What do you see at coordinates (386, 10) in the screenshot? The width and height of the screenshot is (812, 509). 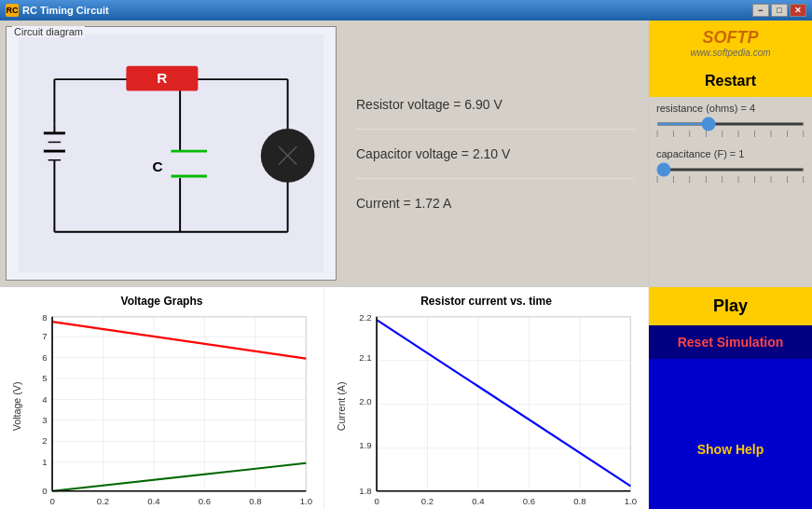 I see `window-title: RC Timing Circuit` at bounding box center [386, 10].